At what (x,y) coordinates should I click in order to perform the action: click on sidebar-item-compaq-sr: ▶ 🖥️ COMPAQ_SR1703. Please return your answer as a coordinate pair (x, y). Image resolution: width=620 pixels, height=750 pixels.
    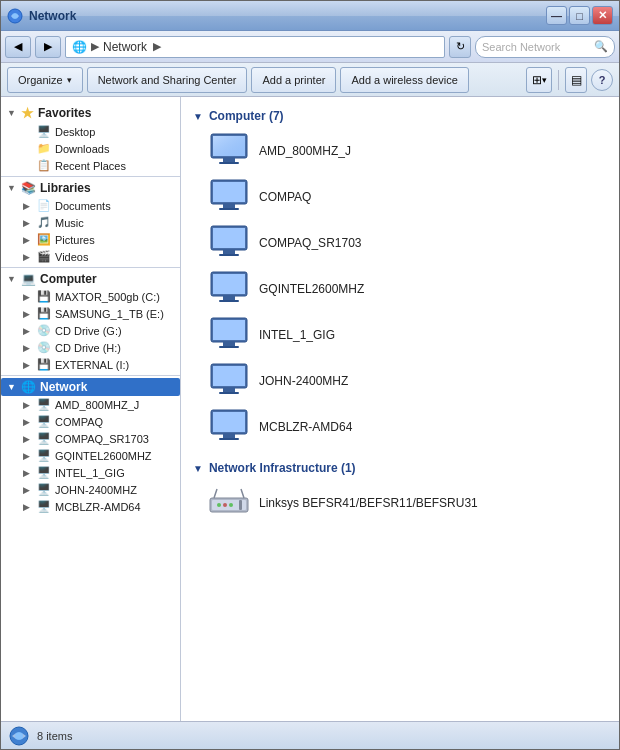
    Looking at the image, I should click on (90, 438).